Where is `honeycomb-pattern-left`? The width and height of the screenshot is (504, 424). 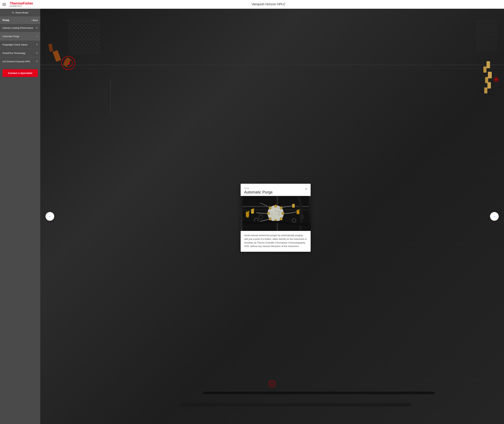 honeycomb-pattern-left is located at coordinates (84, 37).